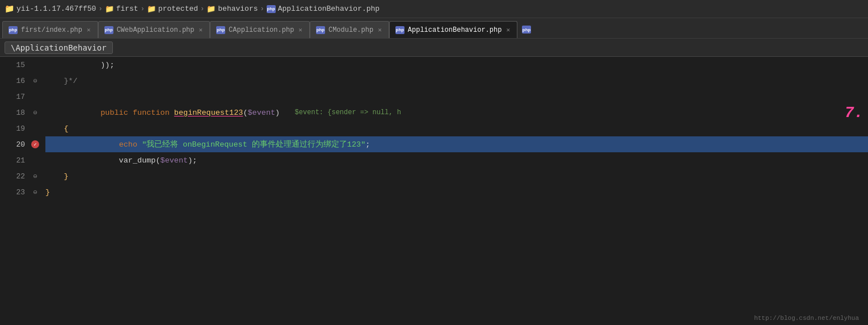  Describe the element at coordinates (457, 81) in the screenshot. I see `code-line-16: }*/` at that location.